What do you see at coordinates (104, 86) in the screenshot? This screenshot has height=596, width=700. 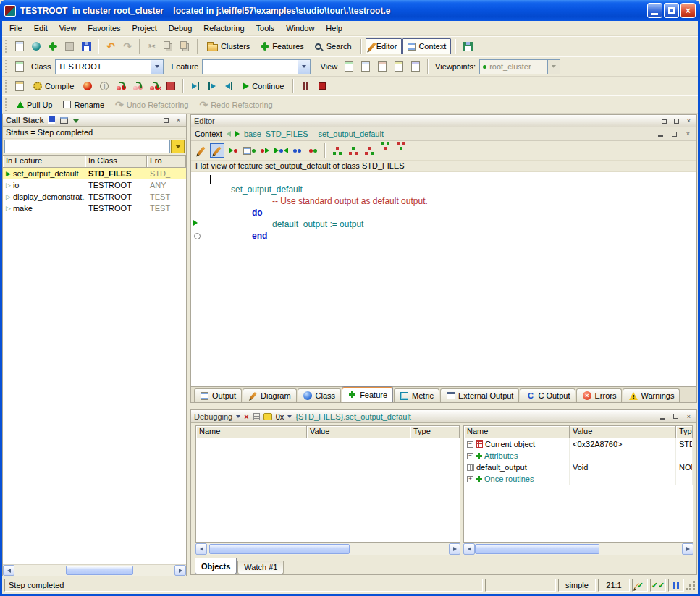 I see `compilation-info-icon: i` at bounding box center [104, 86].